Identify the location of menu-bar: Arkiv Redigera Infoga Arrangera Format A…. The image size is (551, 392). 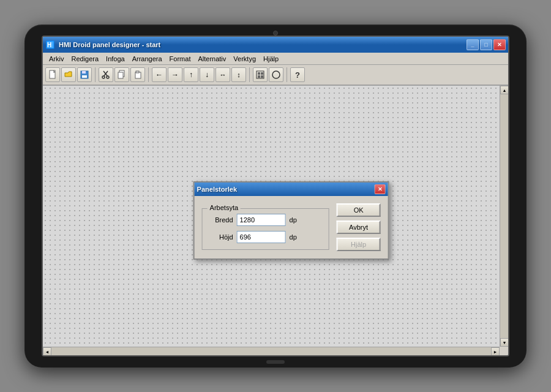
(276, 59).